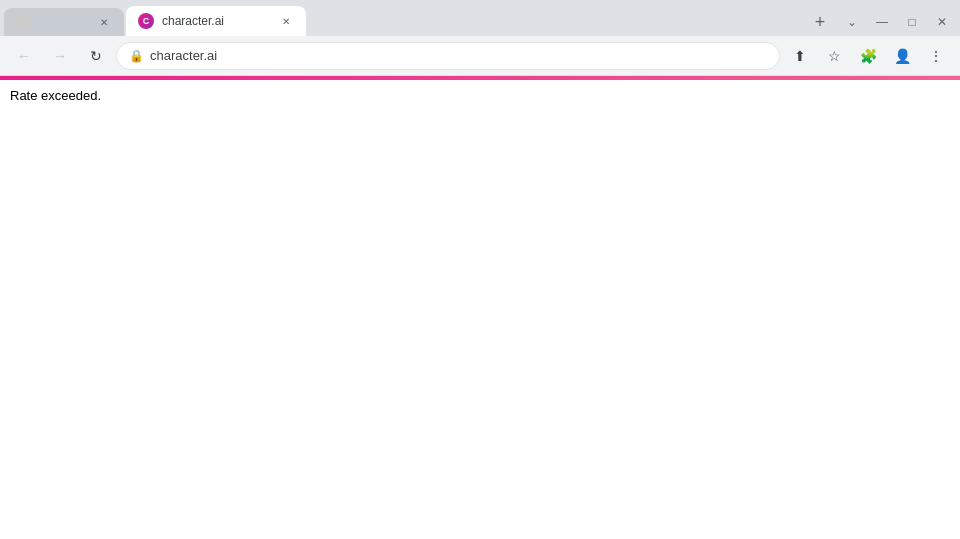 The height and width of the screenshot is (539, 960). What do you see at coordinates (868, 56) in the screenshot?
I see `nav-right-actions: ⬆ ☆ 🧩 👤 ⋮` at bounding box center [868, 56].